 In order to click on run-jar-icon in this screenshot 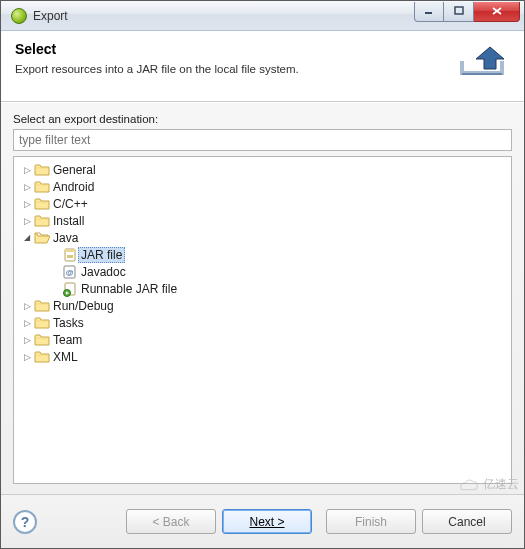, I will do `click(70, 289)`.